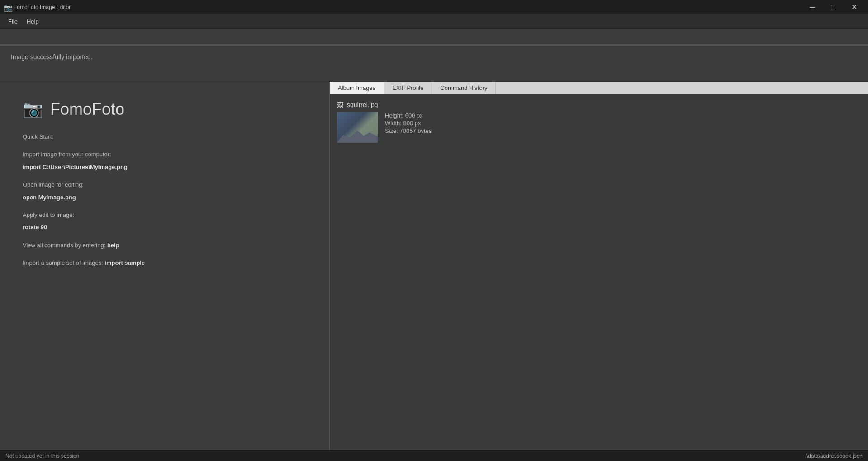  I want to click on quickstart-apply-cmd: rotate 90, so click(165, 227).